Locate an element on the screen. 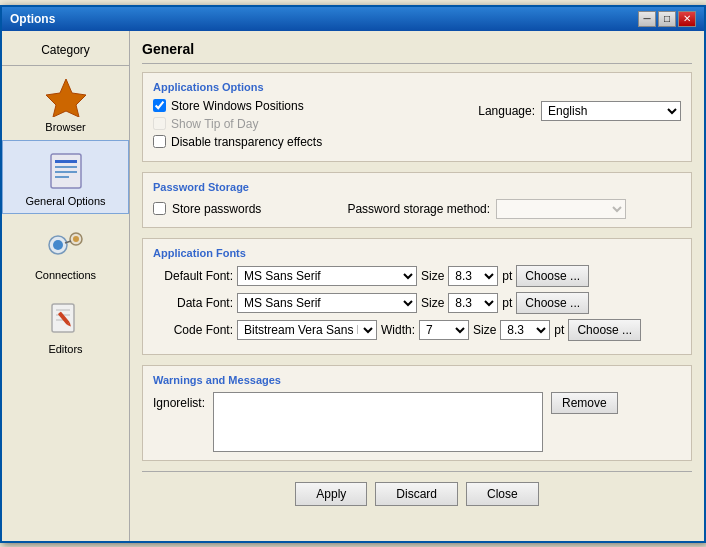  password-storage-section: Password Storage Store passwords Passwor… is located at coordinates (417, 200).